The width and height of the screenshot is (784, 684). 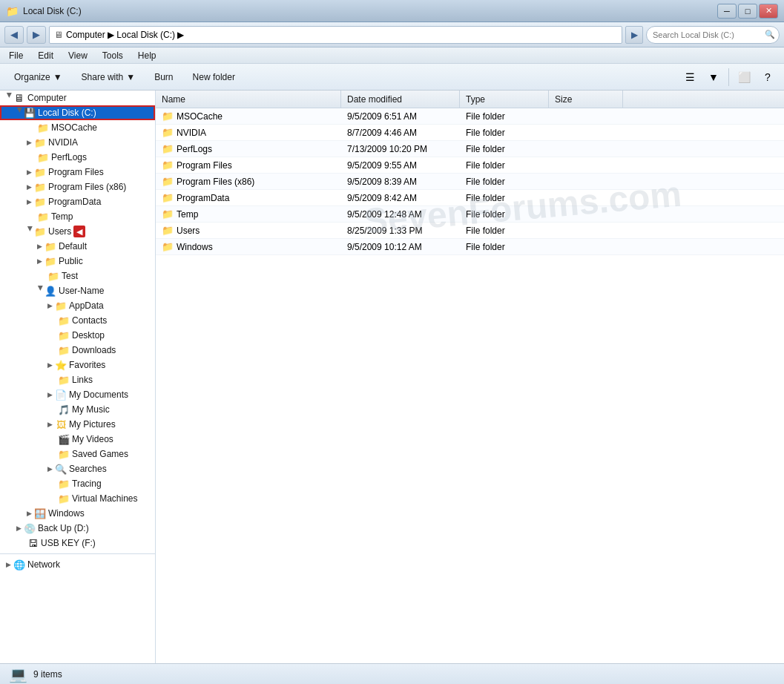 What do you see at coordinates (77, 365) in the screenshot?
I see `sidebar-item-favorites: ▶ ⭐ Favorites` at bounding box center [77, 365].